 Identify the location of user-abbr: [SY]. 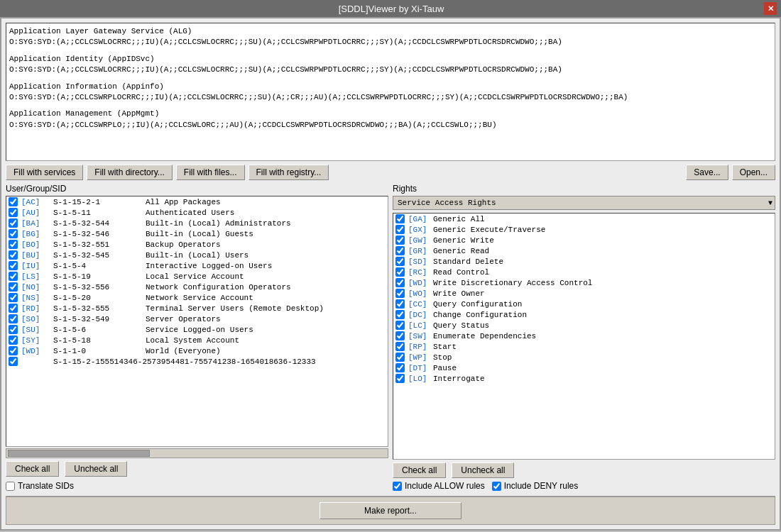
(37, 340).